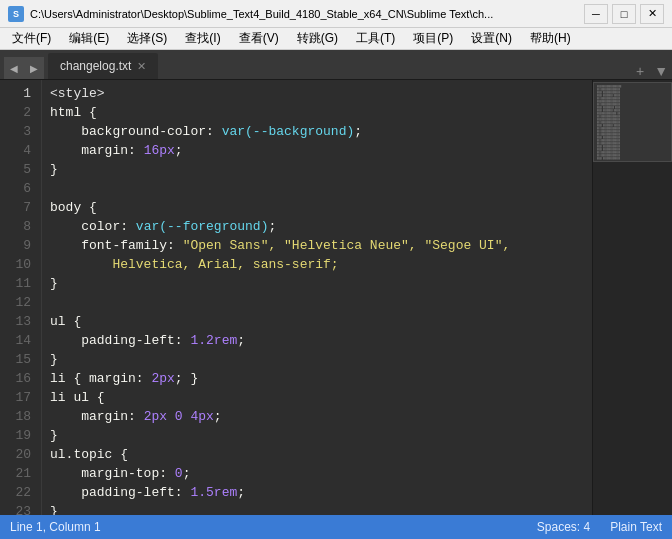 This screenshot has width=672, height=539. What do you see at coordinates (89, 38) in the screenshot?
I see `menu-item-编辑e: 编辑(E)` at bounding box center [89, 38].